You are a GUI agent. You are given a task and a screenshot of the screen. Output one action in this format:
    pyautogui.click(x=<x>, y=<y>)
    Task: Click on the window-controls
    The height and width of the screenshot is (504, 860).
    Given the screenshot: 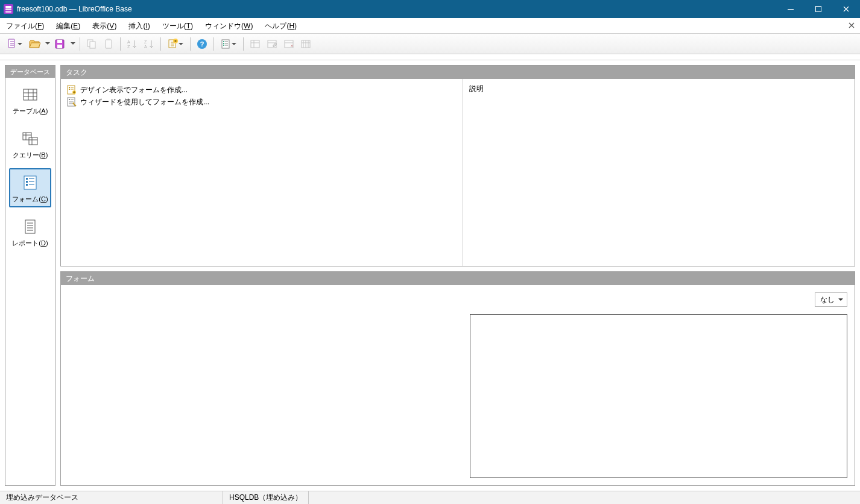 What is the action you would take?
    pyautogui.click(x=818, y=9)
    